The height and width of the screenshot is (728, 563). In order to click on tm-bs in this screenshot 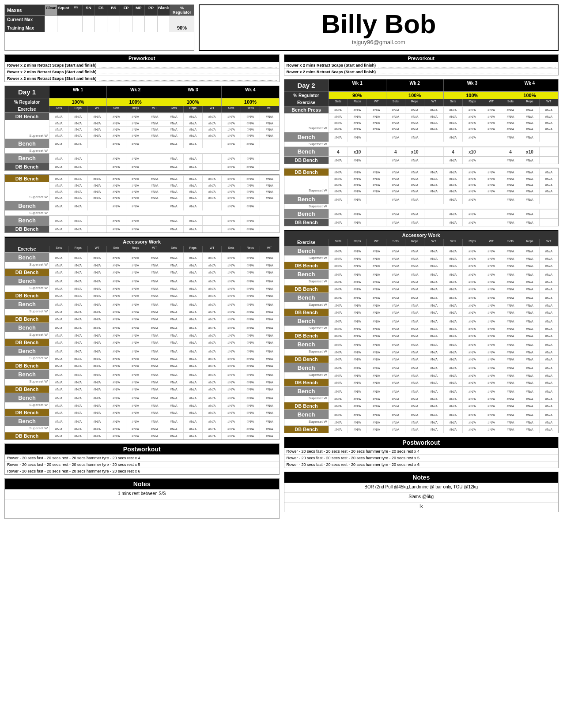, I will do `click(113, 28)`.